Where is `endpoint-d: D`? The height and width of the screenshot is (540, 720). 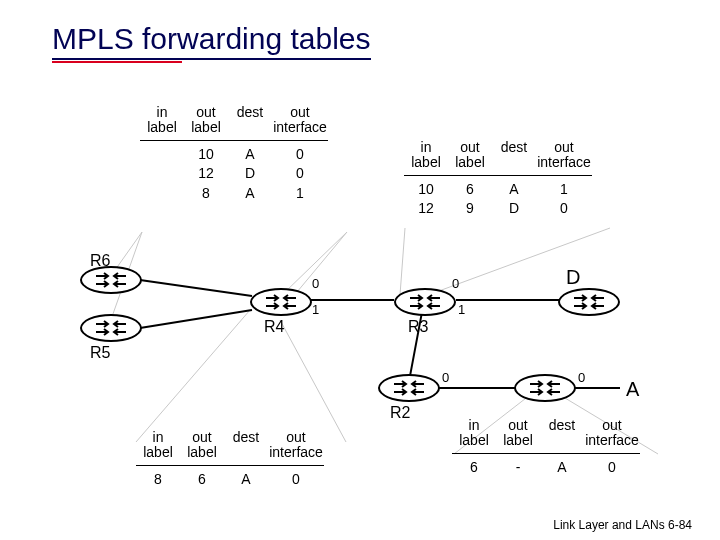 endpoint-d: D is located at coordinates (573, 278).